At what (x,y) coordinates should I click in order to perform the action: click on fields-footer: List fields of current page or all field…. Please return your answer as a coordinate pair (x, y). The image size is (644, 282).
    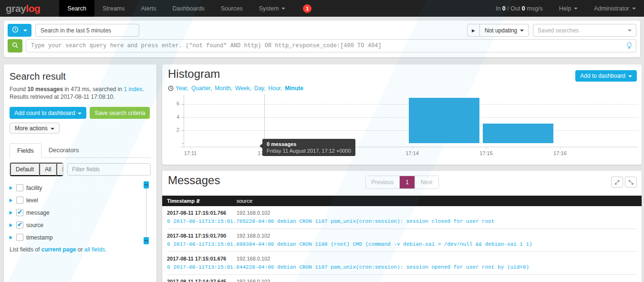
    Looking at the image, I should click on (80, 250).